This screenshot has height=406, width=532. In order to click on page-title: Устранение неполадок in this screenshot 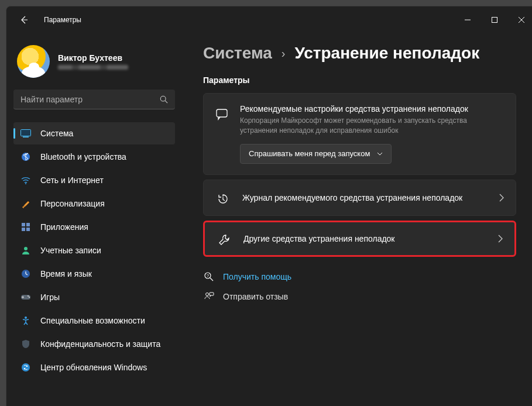, I will do `click(387, 53)`.